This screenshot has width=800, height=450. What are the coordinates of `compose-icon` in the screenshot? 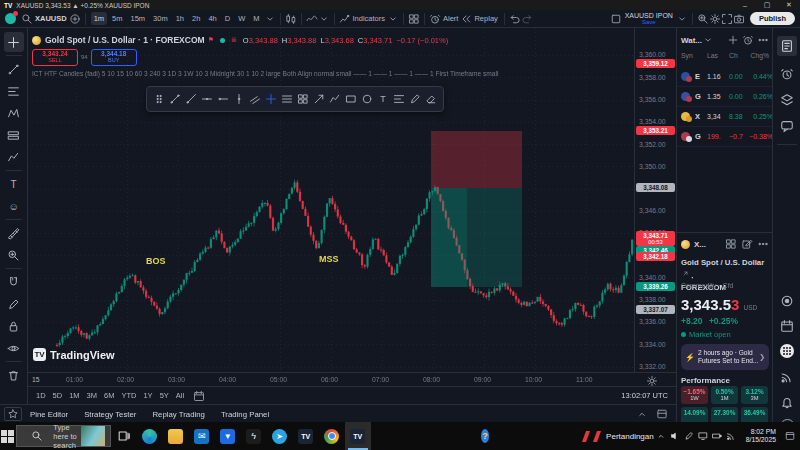 It's located at (747, 244).